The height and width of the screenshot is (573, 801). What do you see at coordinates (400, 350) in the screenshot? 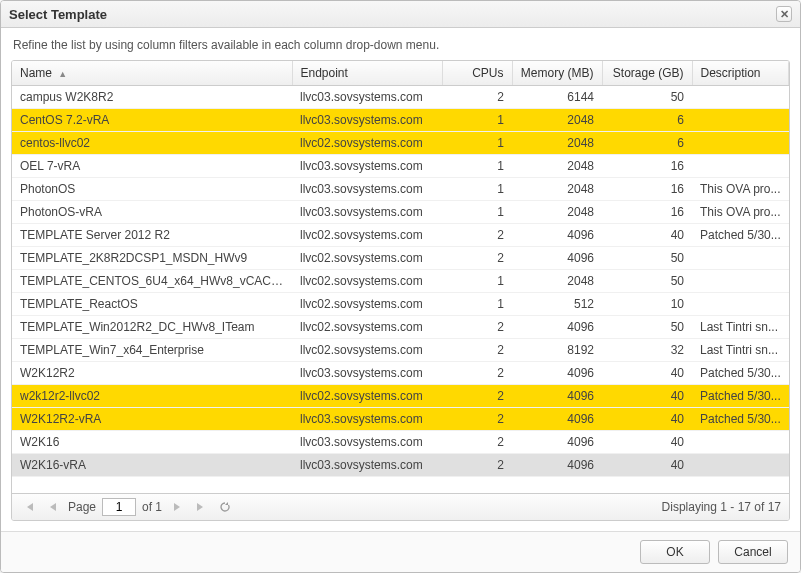
I see `table-row: TEMPLATE_Win7_x64_Enterprisellvc02.sovsy…` at bounding box center [400, 350].